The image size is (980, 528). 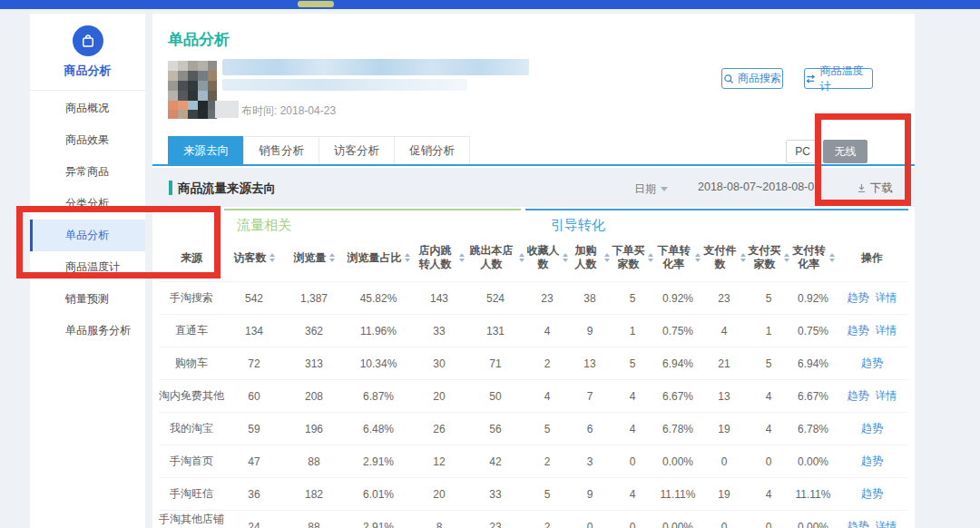 I want to click on table-row: 手淘其他店铺商品24882.91%8232000.00%000.00%趋势详情, so click(x=534, y=519).